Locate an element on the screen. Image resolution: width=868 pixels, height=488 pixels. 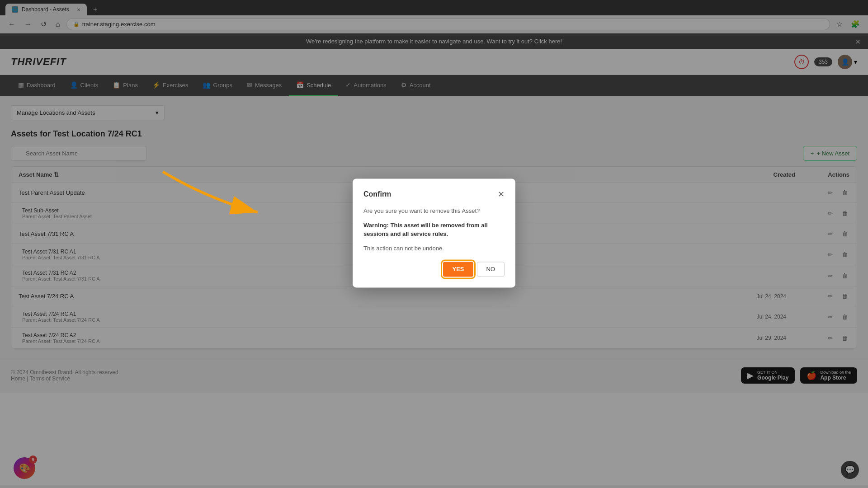
confirm-yes-button: YES is located at coordinates (458, 269).